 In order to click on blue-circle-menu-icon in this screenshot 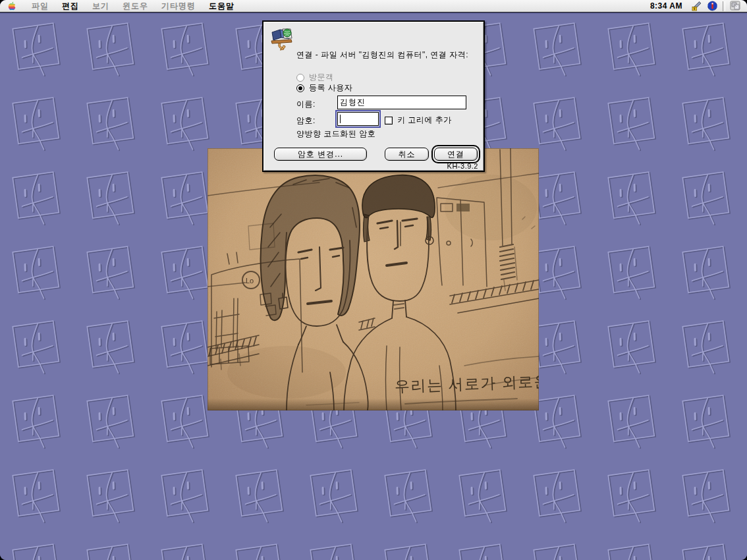, I will do `click(713, 6)`.